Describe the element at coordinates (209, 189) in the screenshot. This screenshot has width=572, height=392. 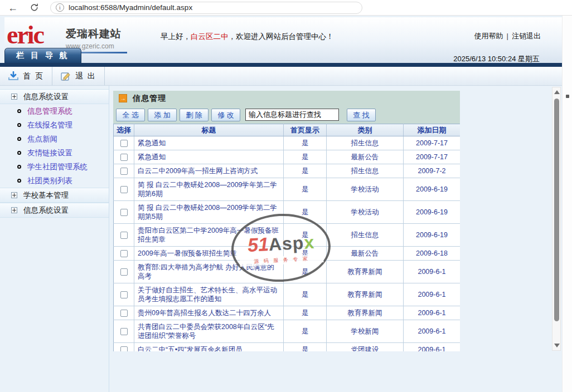
I see `title-cell: 简 报 白云二中教研处2008—2009学年第二学期第6期` at that location.